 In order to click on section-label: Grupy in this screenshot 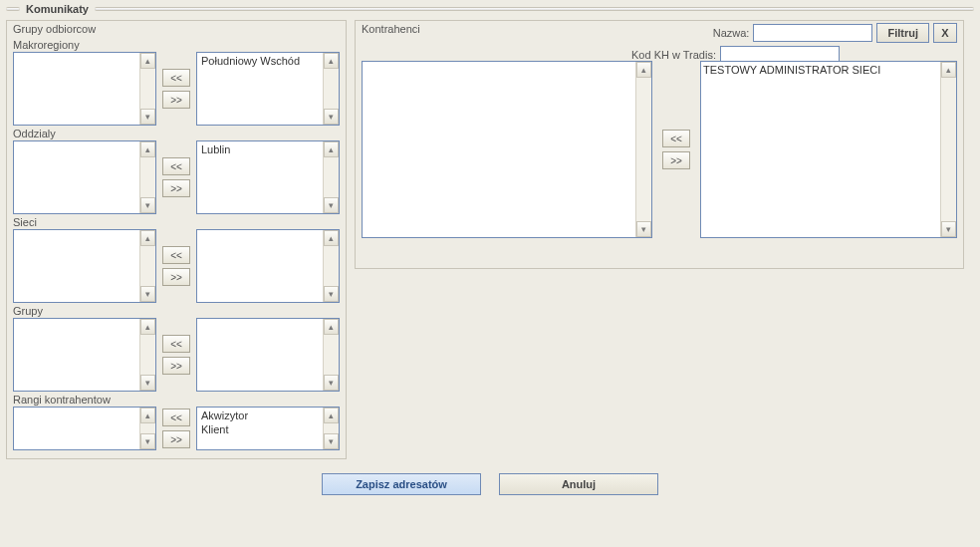, I will do `click(176, 311)`.